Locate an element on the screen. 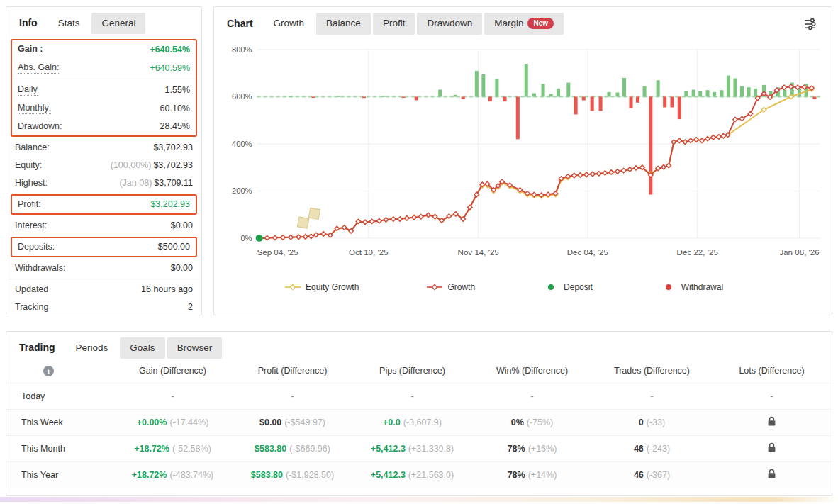  stat-row: Profit:$3,202.93 is located at coordinates (104, 204).